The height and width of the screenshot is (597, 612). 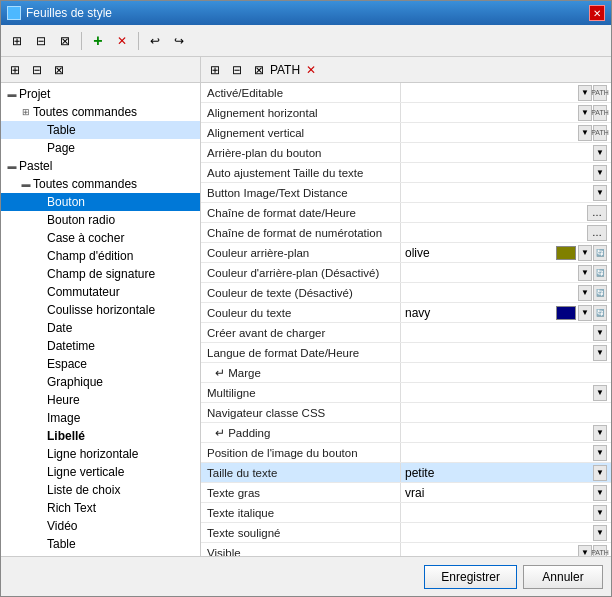 I want to click on prop-xpath-align-h: PATH, so click(x=600, y=113).